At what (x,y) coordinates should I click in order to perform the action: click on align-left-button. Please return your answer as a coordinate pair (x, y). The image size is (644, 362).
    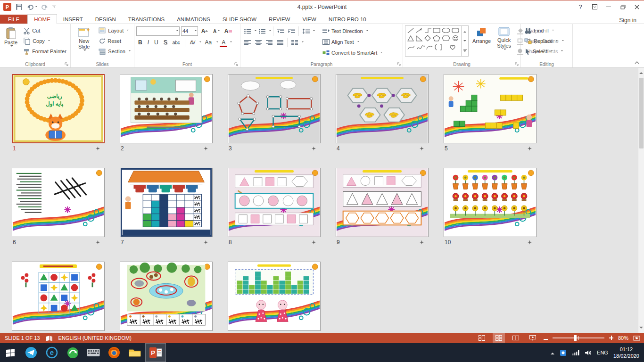
    Looking at the image, I should click on (248, 42).